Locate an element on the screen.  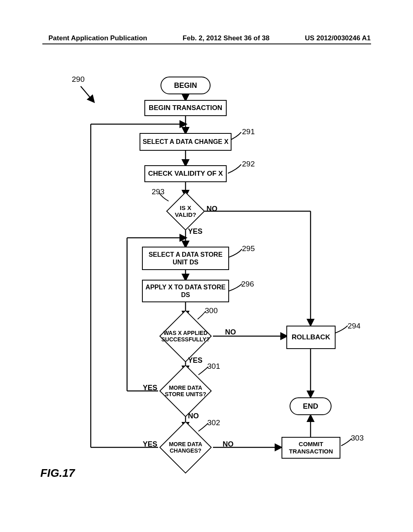
node-end: END is located at coordinates (311, 406).